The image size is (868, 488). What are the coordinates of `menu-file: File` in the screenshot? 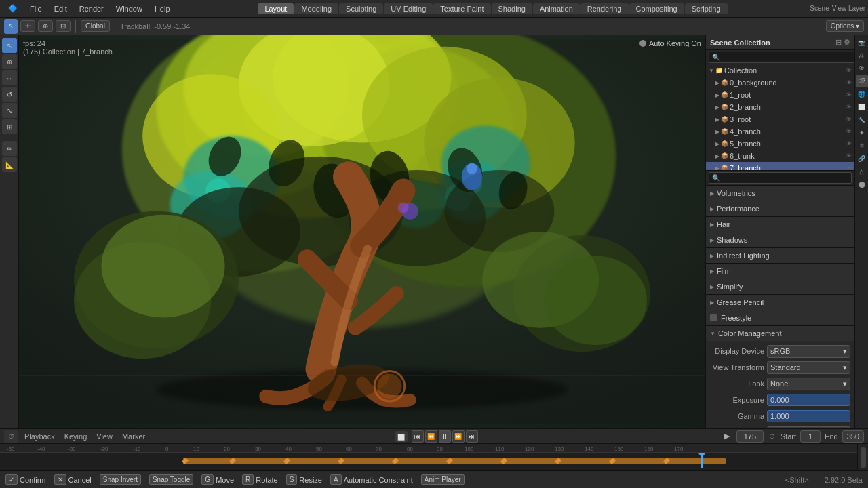 It's located at (36, 9).